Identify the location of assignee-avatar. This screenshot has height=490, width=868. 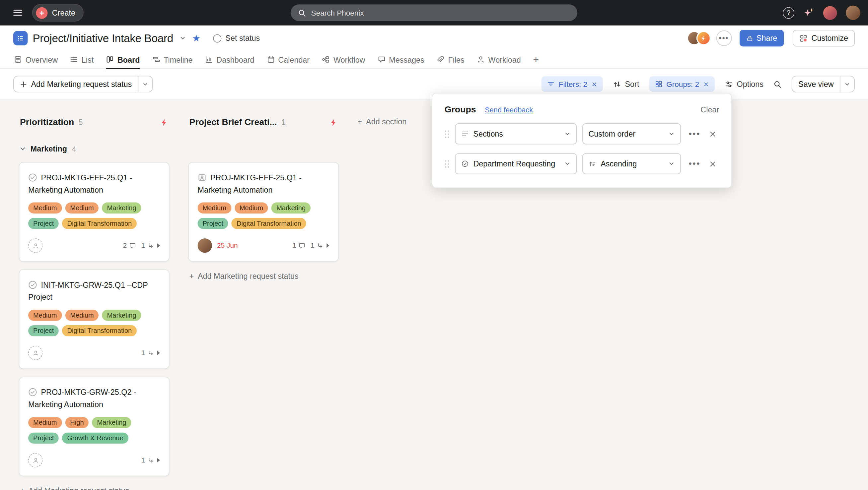
(205, 246).